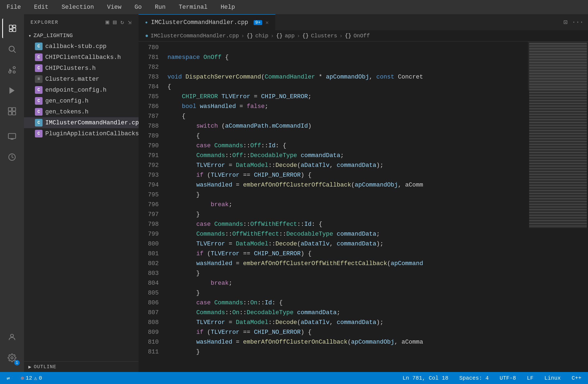 Image resolution: width=588 pixels, height=384 pixels. I want to click on account-activity-icon, so click(12, 337).